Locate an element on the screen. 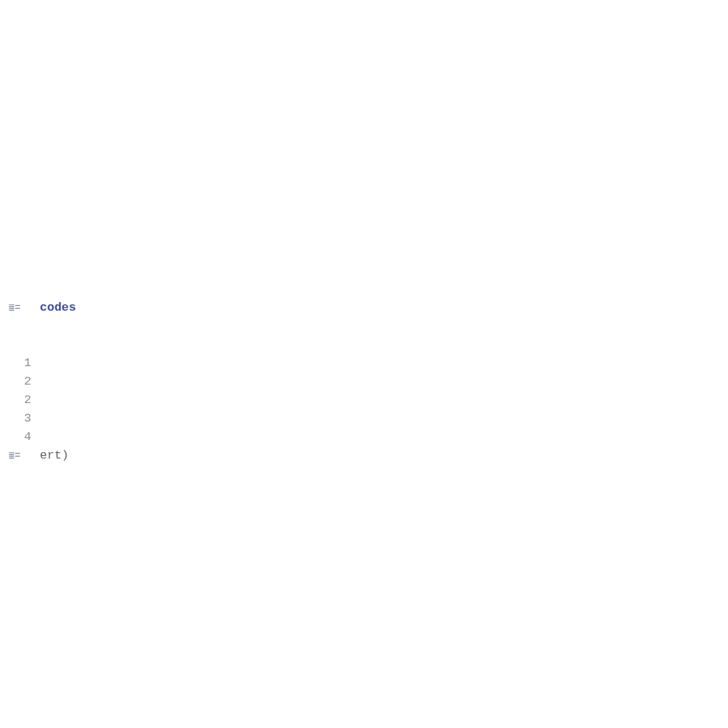 This screenshot has height=728, width=728. line-number: 1 is located at coordinates (21, 363).